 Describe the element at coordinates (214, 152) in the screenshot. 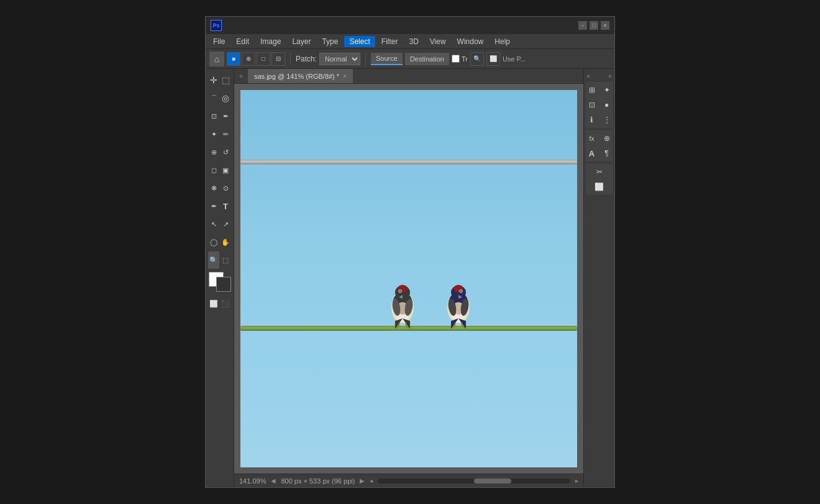

I see `clone-tool: ⊕` at that location.